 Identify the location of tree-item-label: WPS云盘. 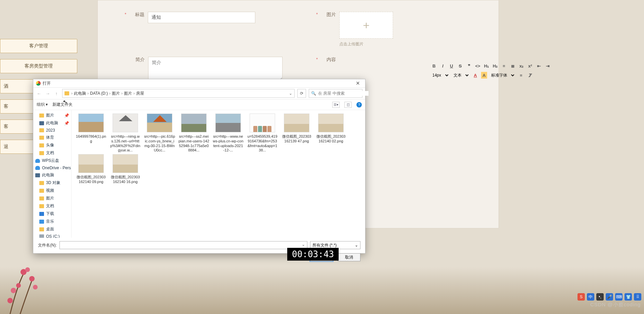
(50, 161).